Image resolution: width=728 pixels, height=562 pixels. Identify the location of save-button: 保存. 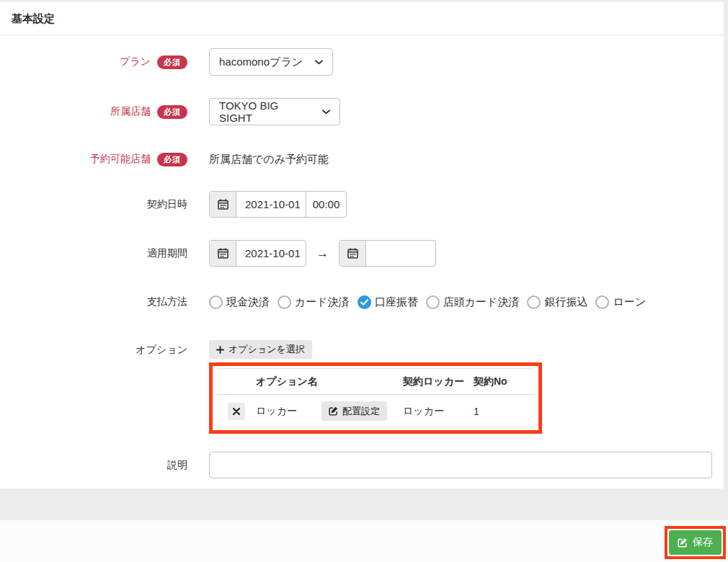
(695, 543).